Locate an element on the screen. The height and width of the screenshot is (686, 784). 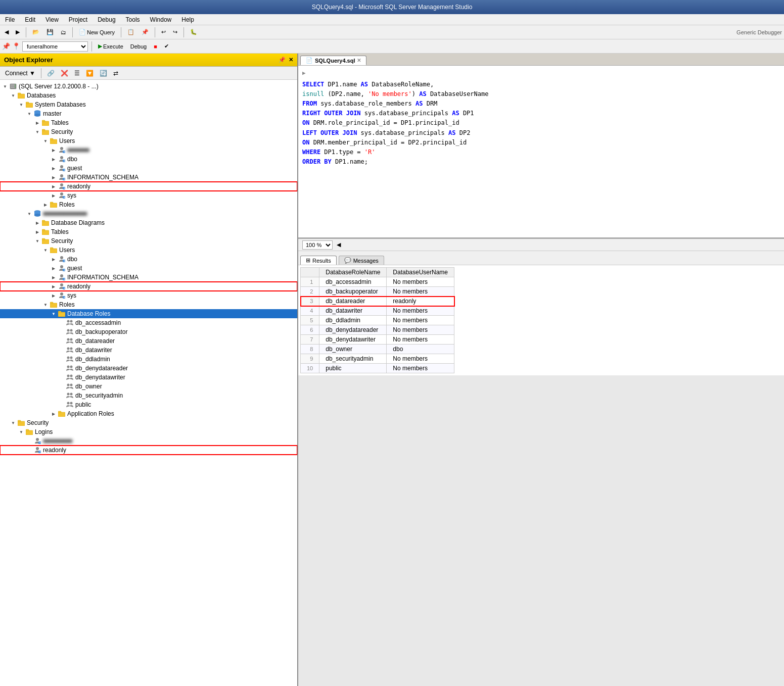
sql-editor-tab: 📄 SQLQuery4.sql ✕ is located at coordinates (334, 61).